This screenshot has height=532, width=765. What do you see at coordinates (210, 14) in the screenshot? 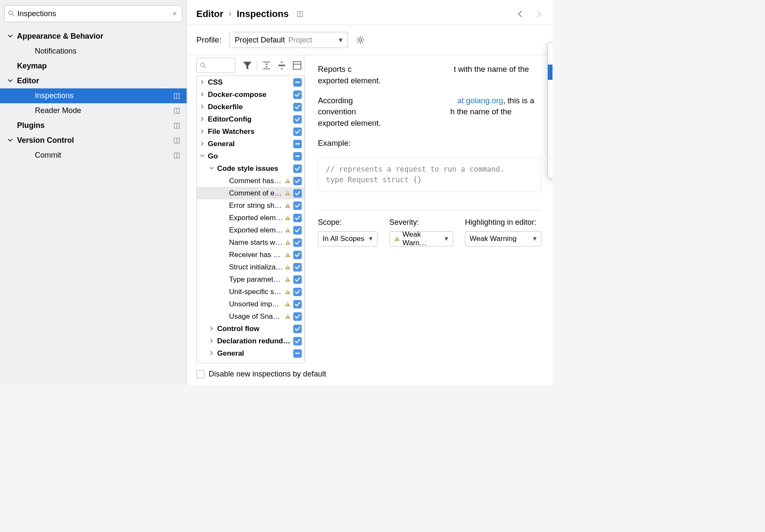
I see `breadcrumb-editor: Editor` at bounding box center [210, 14].